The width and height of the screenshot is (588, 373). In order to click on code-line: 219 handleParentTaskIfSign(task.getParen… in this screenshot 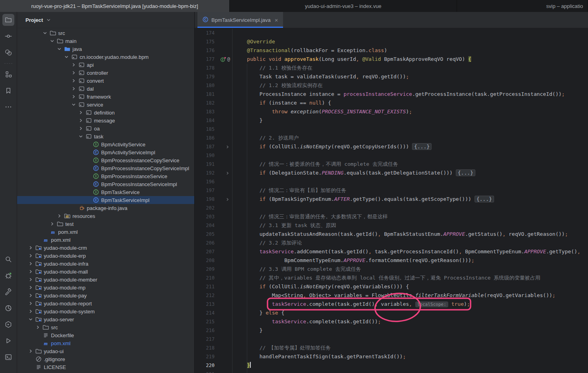, I will do `click(391, 357)`.